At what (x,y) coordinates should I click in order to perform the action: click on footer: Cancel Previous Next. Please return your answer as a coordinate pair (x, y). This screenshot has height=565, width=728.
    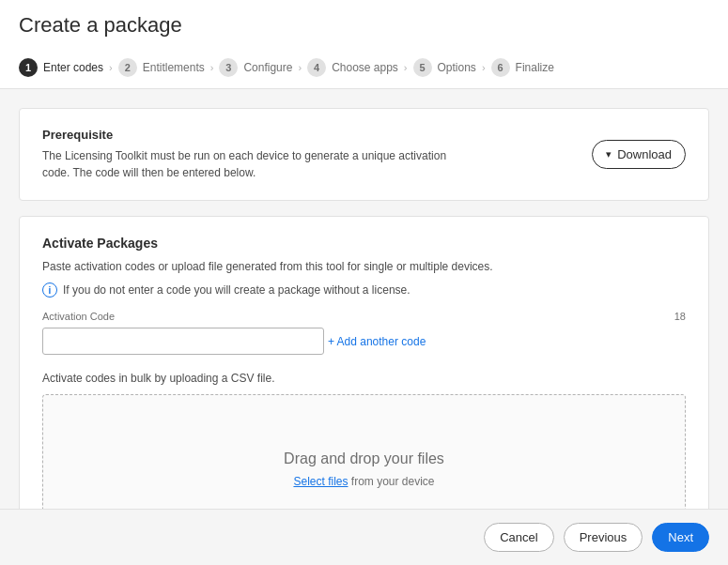
    Looking at the image, I should click on (364, 537).